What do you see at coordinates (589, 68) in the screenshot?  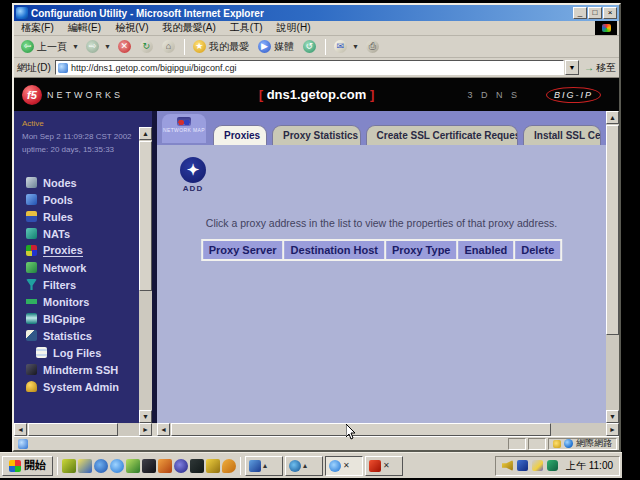 I see `go-arrow-icon: →` at bounding box center [589, 68].